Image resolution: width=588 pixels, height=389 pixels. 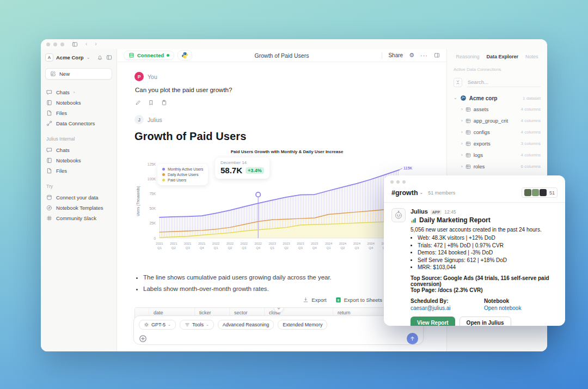 What do you see at coordinates (78, 150) in the screenshot?
I see `sidebar-item-chats: Chats` at bounding box center [78, 150].